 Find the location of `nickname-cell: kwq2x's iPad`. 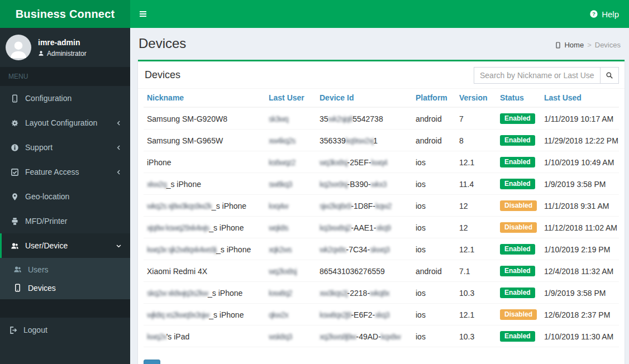

nickname-cell: kwq2x's iPad is located at coordinates (204, 336).